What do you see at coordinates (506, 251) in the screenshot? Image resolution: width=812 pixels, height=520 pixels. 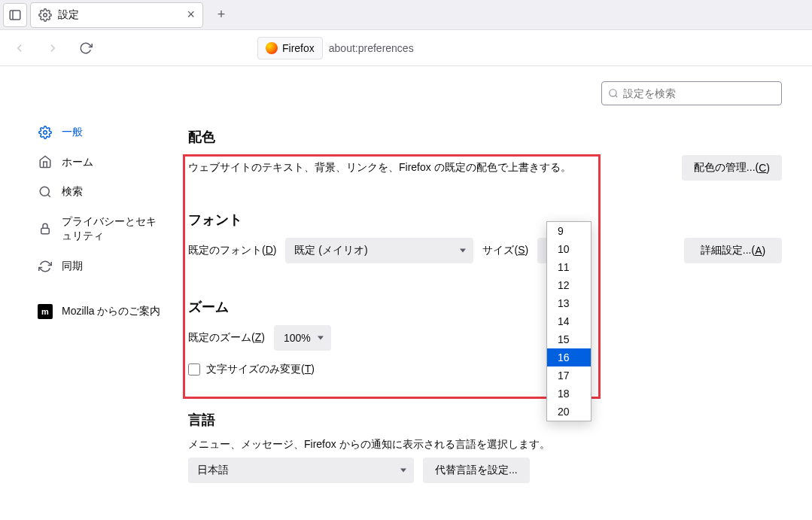 I see `font-size-label: サイズ(S)` at bounding box center [506, 251].